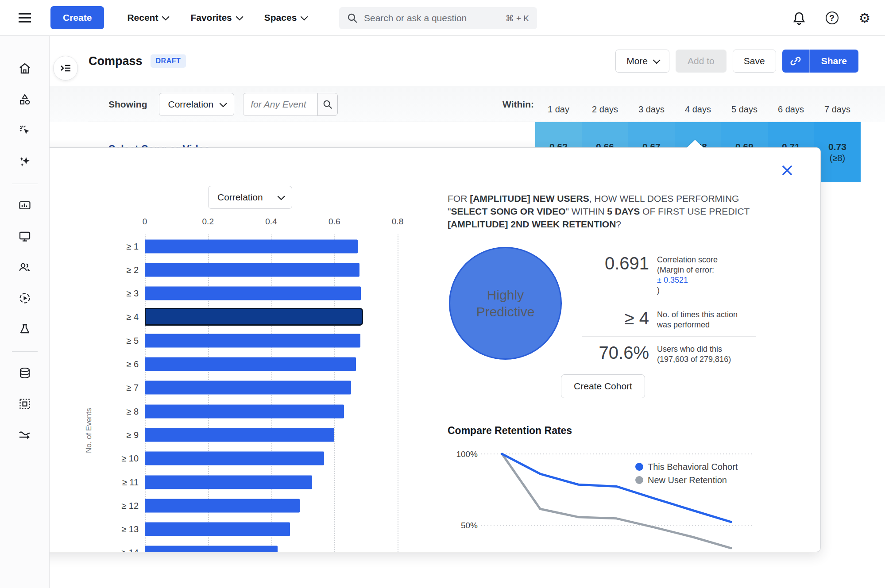  What do you see at coordinates (254, 317) in the screenshot?
I see `bar-≥4-selected` at bounding box center [254, 317].